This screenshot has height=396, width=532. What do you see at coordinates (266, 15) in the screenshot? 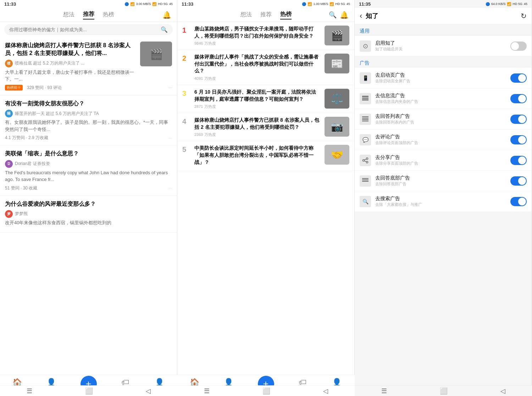
I see `nav-tabs-2: 想法 推荐 热榜 🔍 🔔` at bounding box center [266, 15].